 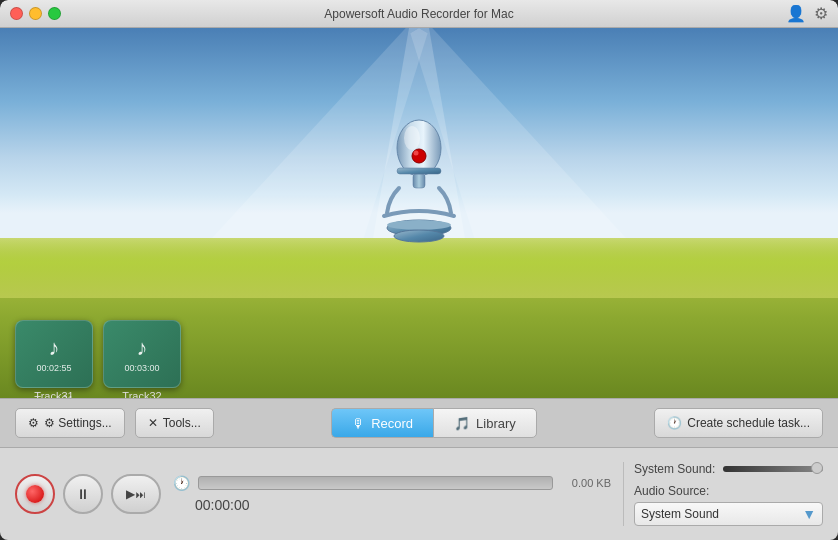 What do you see at coordinates (35, 494) in the screenshot?
I see `record-button` at bounding box center [35, 494].